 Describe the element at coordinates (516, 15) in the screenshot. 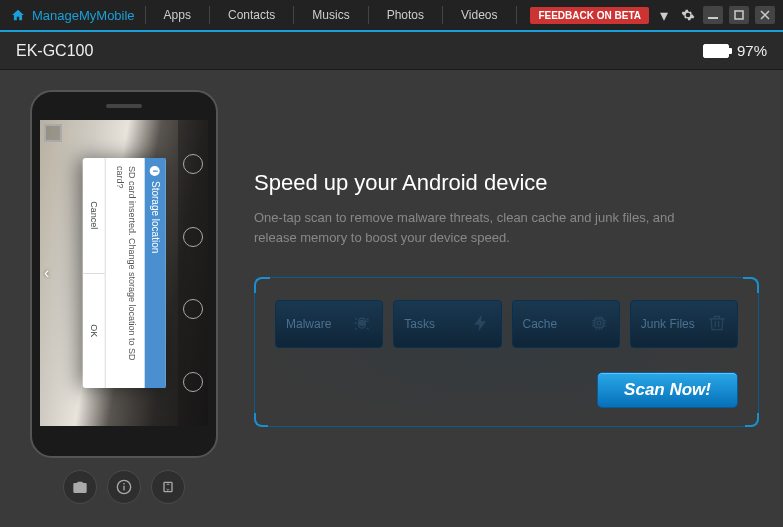

I see `separator` at that location.